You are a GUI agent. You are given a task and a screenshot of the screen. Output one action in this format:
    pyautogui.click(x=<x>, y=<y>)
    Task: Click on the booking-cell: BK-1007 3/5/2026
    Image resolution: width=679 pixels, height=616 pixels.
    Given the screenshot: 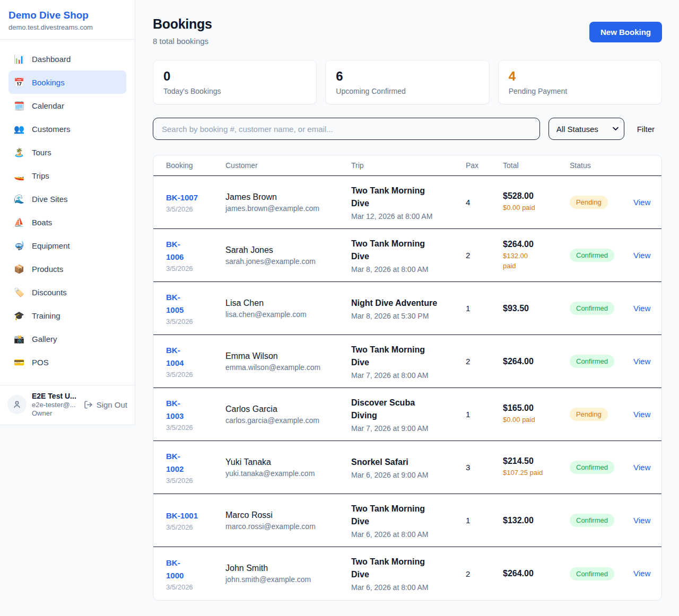 What is the action you would take?
    pyautogui.click(x=196, y=203)
    